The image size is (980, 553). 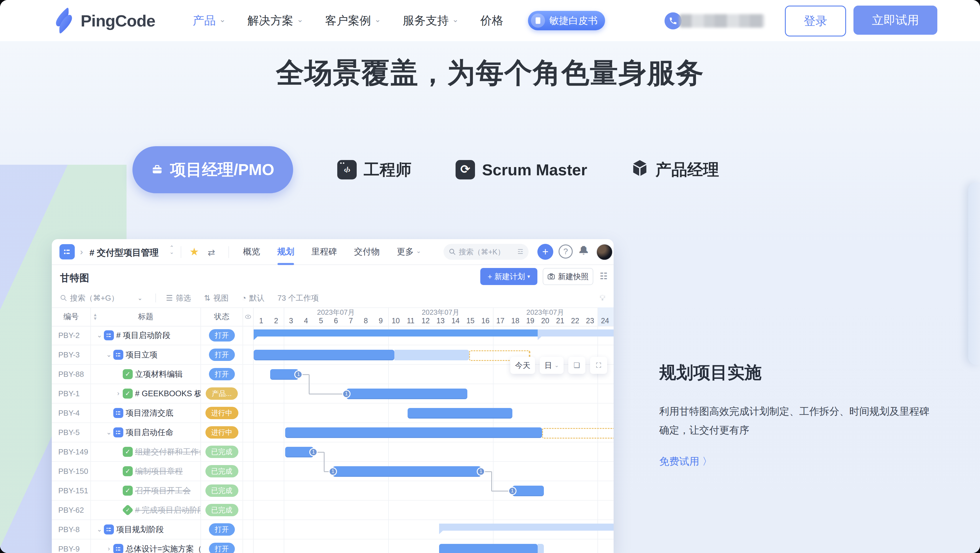 What do you see at coordinates (546, 252) in the screenshot?
I see `create-button: +` at bounding box center [546, 252].